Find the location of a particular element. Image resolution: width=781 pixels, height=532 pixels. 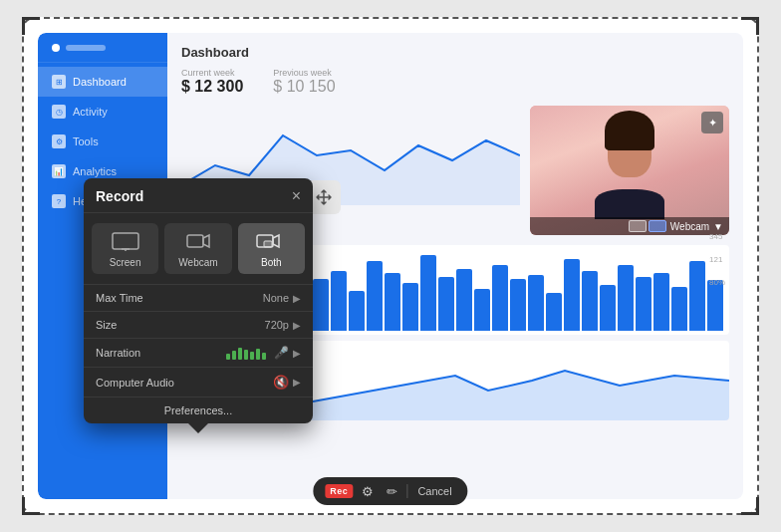

speaker-muted-icon: 🔇 is located at coordinates (281, 383).